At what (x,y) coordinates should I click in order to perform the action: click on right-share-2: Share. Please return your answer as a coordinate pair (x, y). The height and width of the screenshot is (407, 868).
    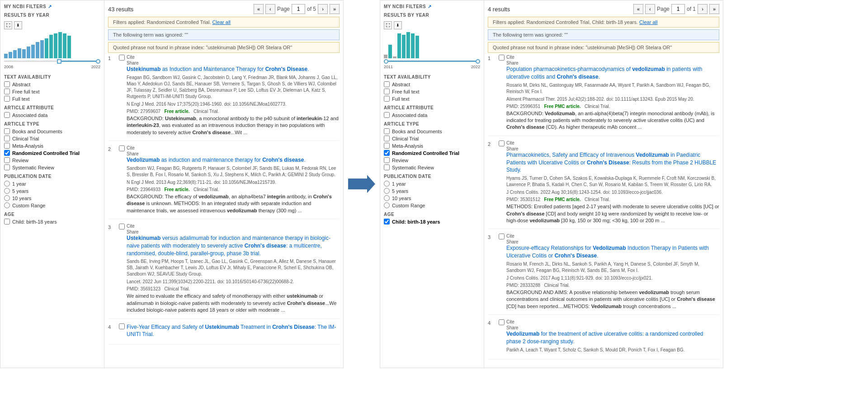
    Looking at the image, I should click on (513, 149).